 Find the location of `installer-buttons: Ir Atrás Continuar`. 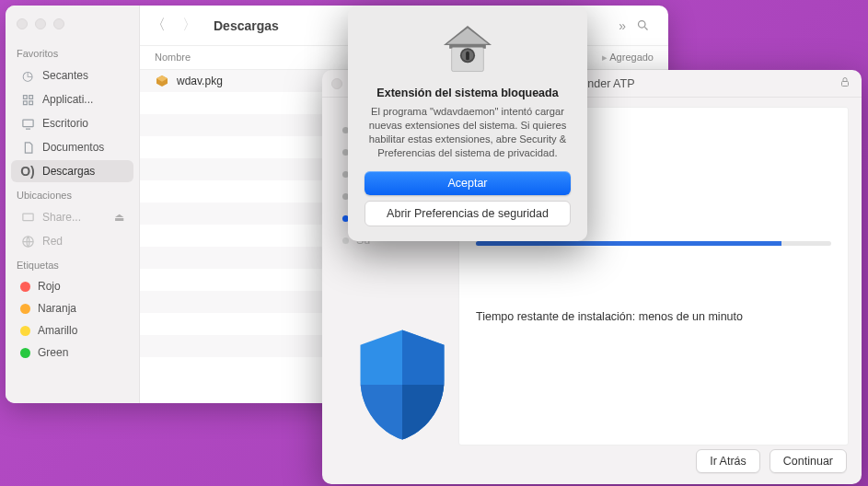

installer-buttons: Ir Atrás Continuar is located at coordinates (771, 461).